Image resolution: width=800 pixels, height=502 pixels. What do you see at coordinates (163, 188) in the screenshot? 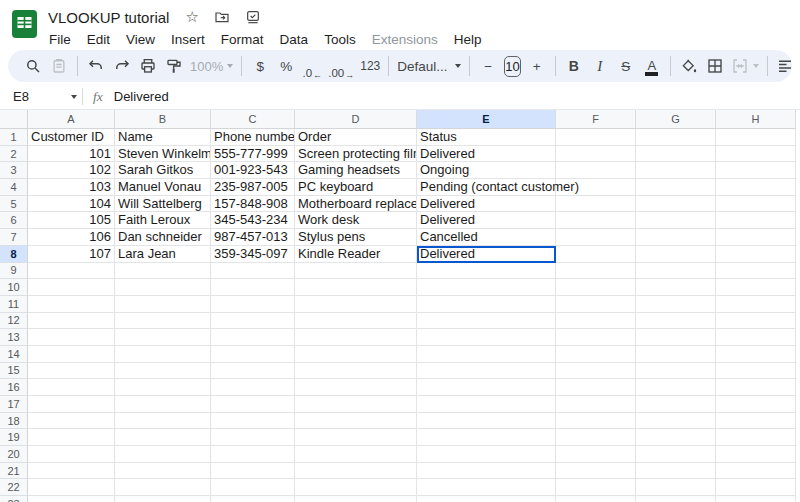
I see `cell-b4: Manuel Vonau` at bounding box center [163, 188].